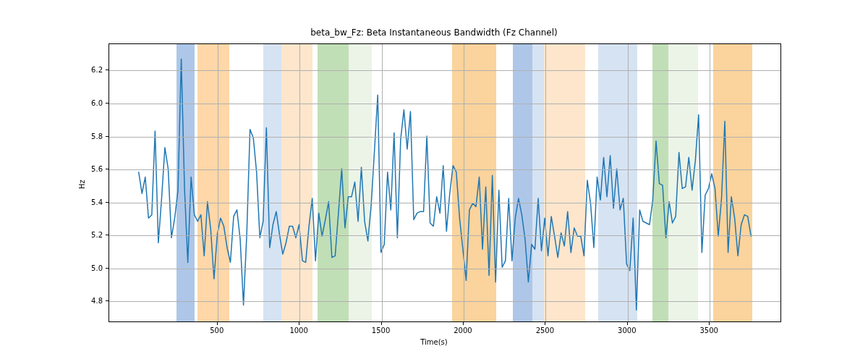  Describe the element at coordinates (95, 70) in the screenshot. I see `y-tick-label: 6.2` at that location.